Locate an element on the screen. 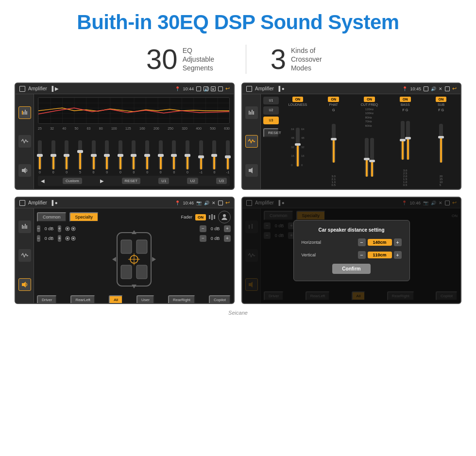 This screenshot has height=456, width=476. bass-slider2 is located at coordinates (408, 140).